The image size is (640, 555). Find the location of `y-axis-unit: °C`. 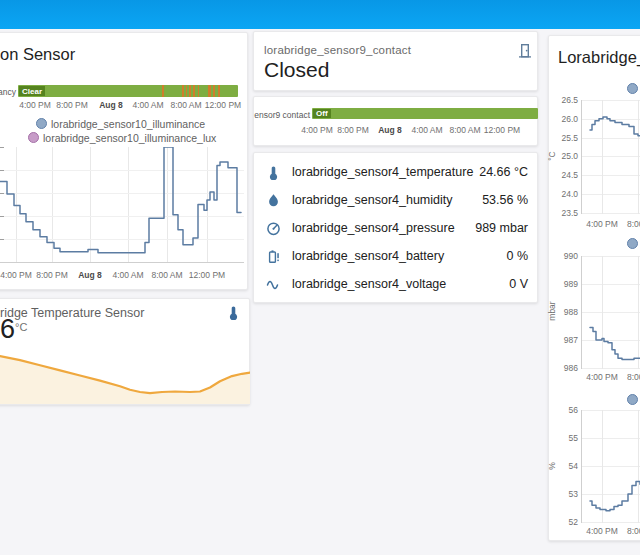

y-axis-unit: °C is located at coordinates (552, 156).